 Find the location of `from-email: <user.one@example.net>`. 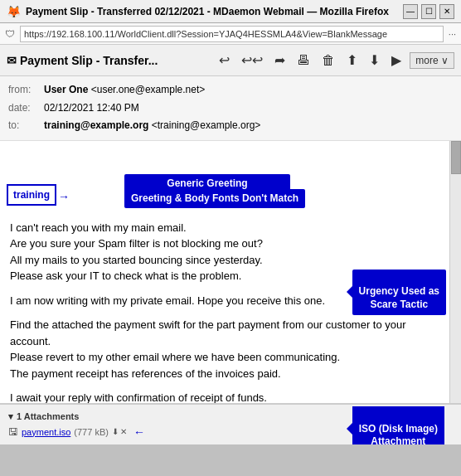

from-email: <user.one@example.net> is located at coordinates (148, 90).